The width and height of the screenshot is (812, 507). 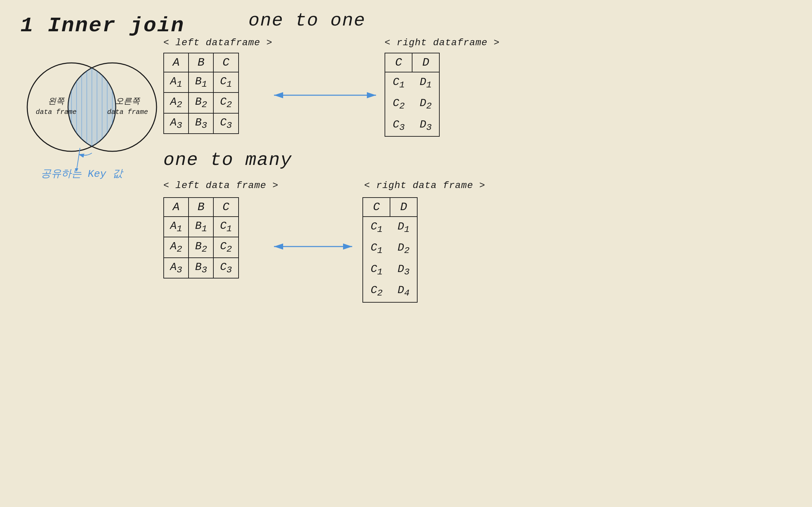 I want to click on page-title: 1 Inner join, so click(x=102, y=26).